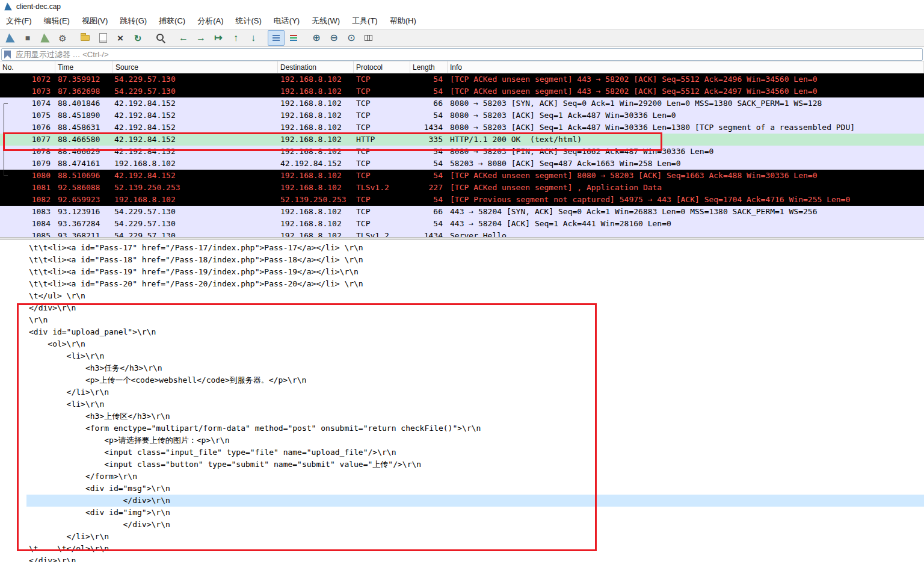 The width and height of the screenshot is (924, 562). Describe the element at coordinates (462, 537) in the screenshot. I see `detail-line-24: </li>\r\n` at that location.